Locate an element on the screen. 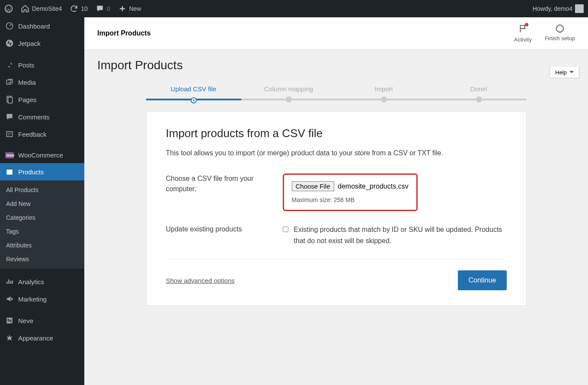 This screenshot has height=385, width=588. update-existing-label: Update existing products is located at coordinates (216, 229).